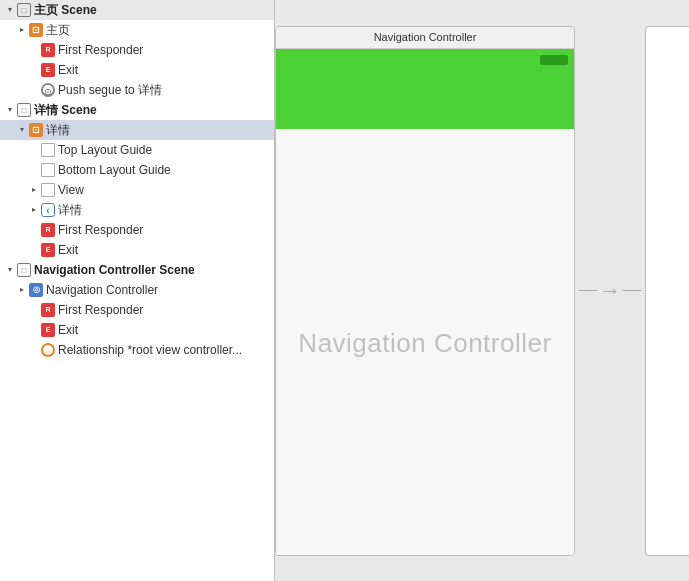  I want to click on first-responder-icon-2: R, so click(48, 230).